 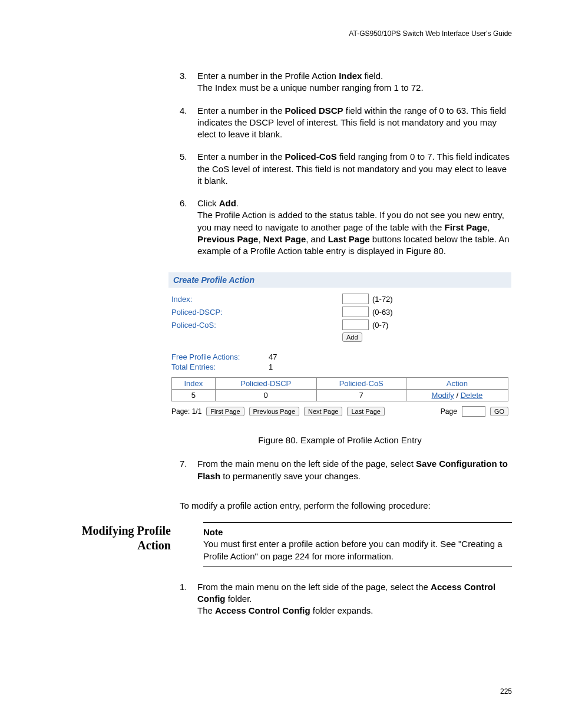 What do you see at coordinates (465, 228) in the screenshot?
I see `bold: First Page` at bounding box center [465, 228].